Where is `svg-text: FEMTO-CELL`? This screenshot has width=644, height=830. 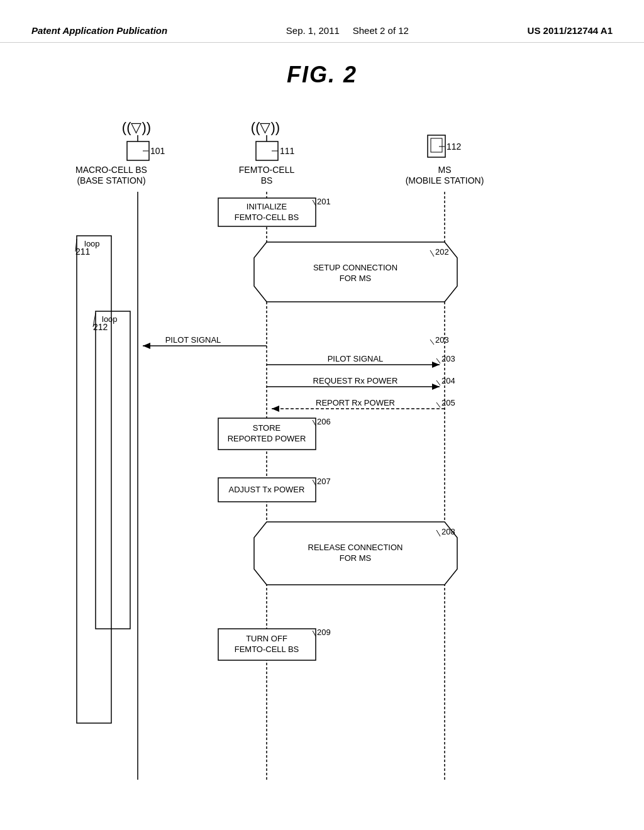
svg-text: FEMTO-CELL is located at coordinates (267, 170).